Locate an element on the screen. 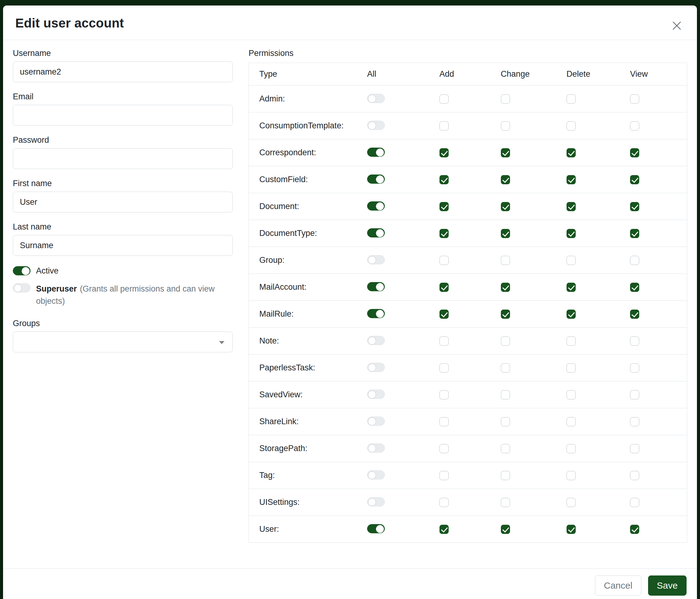 The width and height of the screenshot is (700, 599). superuser-toggle is located at coordinates (22, 288).